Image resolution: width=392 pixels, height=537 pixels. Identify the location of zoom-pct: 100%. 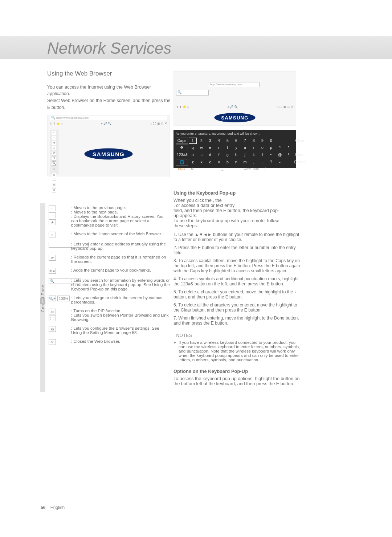
(64, 298).